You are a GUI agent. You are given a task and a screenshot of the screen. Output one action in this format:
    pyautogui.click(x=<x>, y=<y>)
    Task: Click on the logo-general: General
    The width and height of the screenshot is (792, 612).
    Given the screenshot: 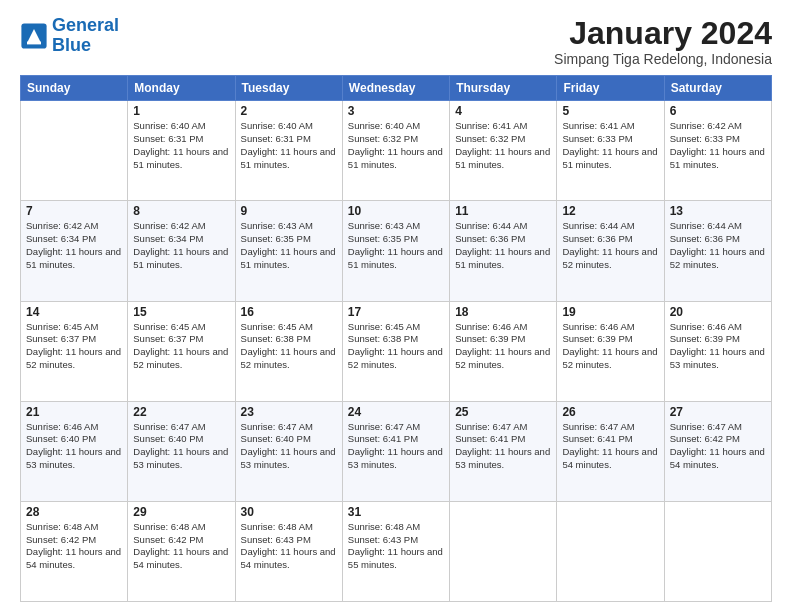 What is the action you would take?
    pyautogui.click(x=86, y=25)
    